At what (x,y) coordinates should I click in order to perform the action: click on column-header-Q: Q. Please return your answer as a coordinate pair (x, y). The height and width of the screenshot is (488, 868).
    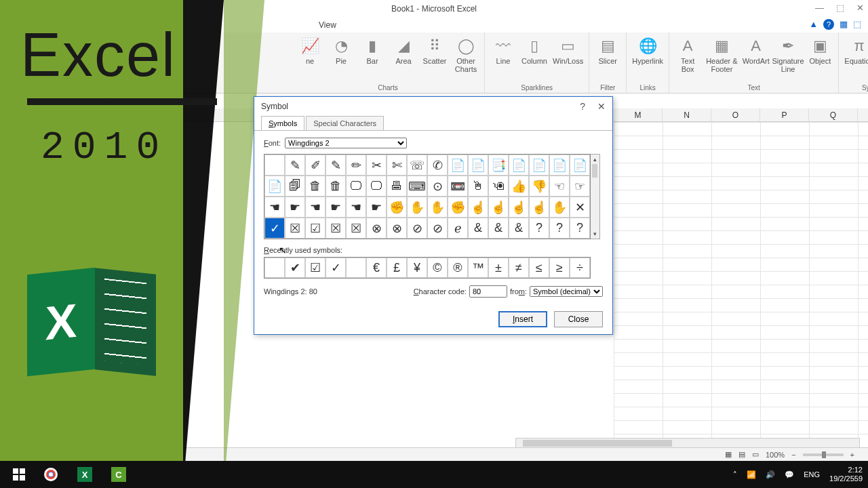
    Looking at the image, I should click on (833, 115).